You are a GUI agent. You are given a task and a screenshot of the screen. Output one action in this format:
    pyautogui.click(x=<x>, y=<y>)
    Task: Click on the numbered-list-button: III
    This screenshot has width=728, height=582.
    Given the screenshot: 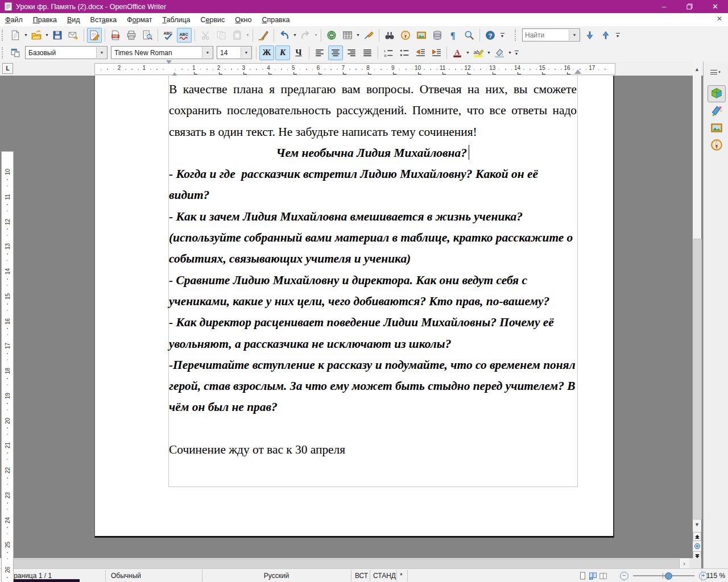 What is the action you would take?
    pyautogui.click(x=388, y=53)
    